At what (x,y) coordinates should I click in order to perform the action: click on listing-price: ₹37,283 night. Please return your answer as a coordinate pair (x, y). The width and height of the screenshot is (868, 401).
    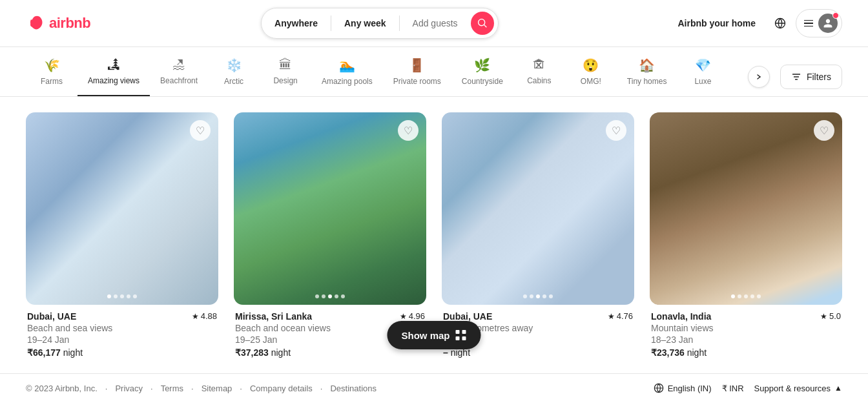
    Looking at the image, I should click on (330, 353).